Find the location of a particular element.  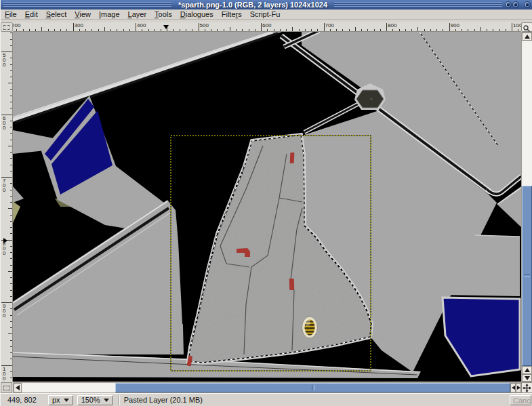

menu-filters: Filters is located at coordinates (232, 15).